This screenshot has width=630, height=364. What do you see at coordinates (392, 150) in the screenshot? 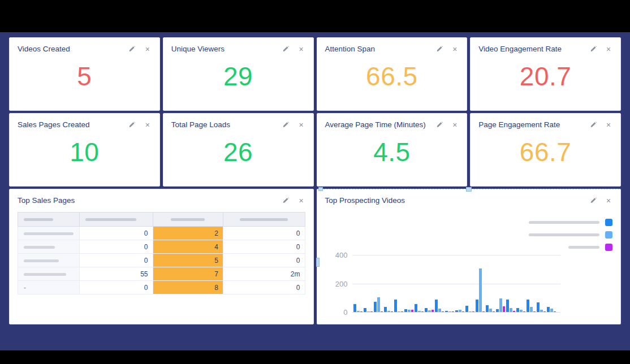
I see `metric-card-average-page-time: Average Page Time (Minutes) × 4.5` at bounding box center [392, 150].